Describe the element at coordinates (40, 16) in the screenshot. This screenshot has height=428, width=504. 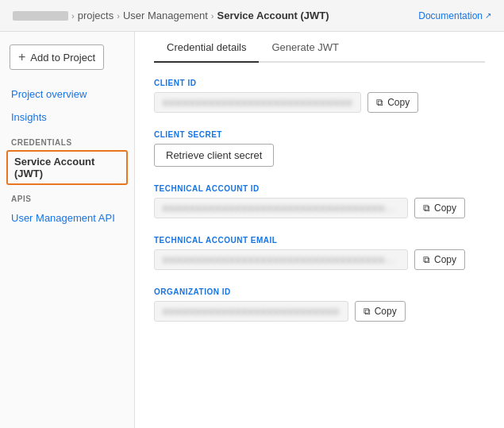
I see `brand-logo` at that location.